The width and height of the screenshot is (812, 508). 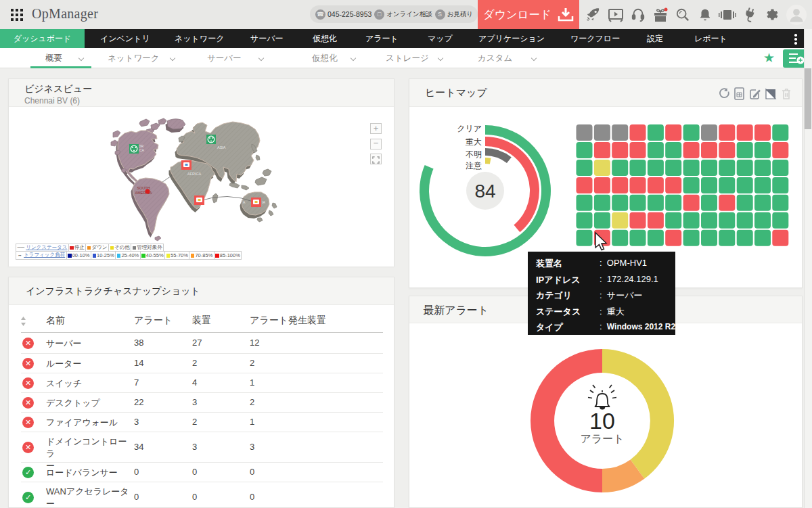 I want to click on svg-text: CA, so click(x=142, y=150).